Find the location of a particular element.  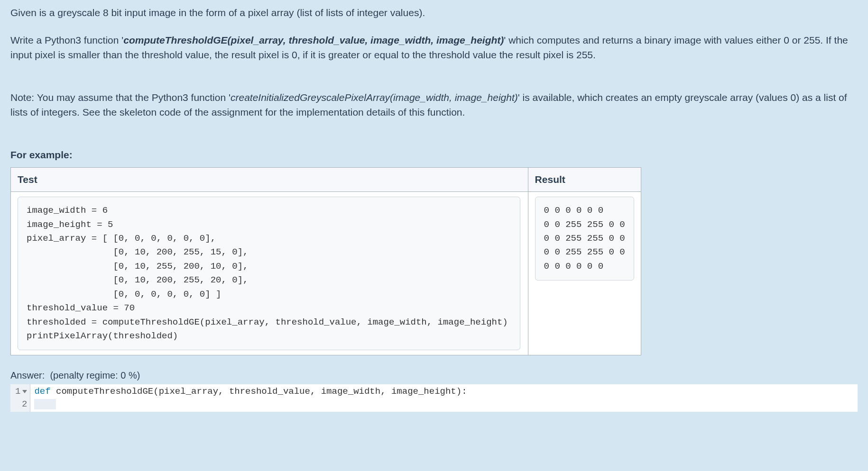

editor-gutter: 1 2 is located at coordinates (20, 398).